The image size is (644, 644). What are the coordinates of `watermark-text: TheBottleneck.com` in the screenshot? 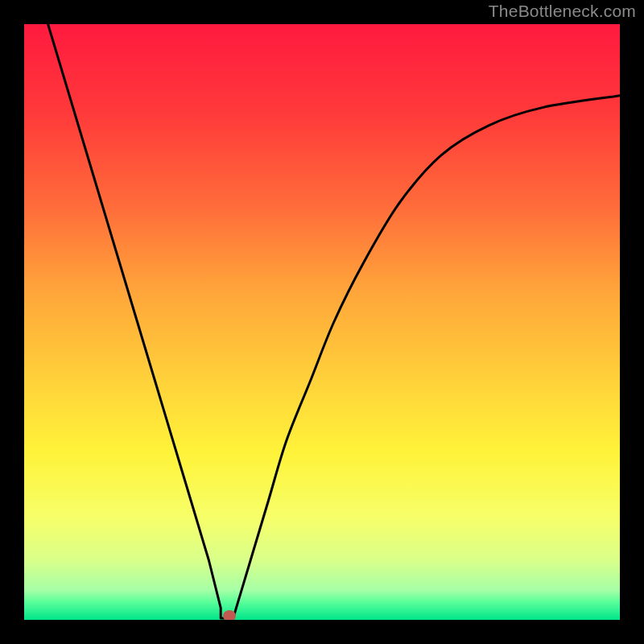 It's located at (562, 11).